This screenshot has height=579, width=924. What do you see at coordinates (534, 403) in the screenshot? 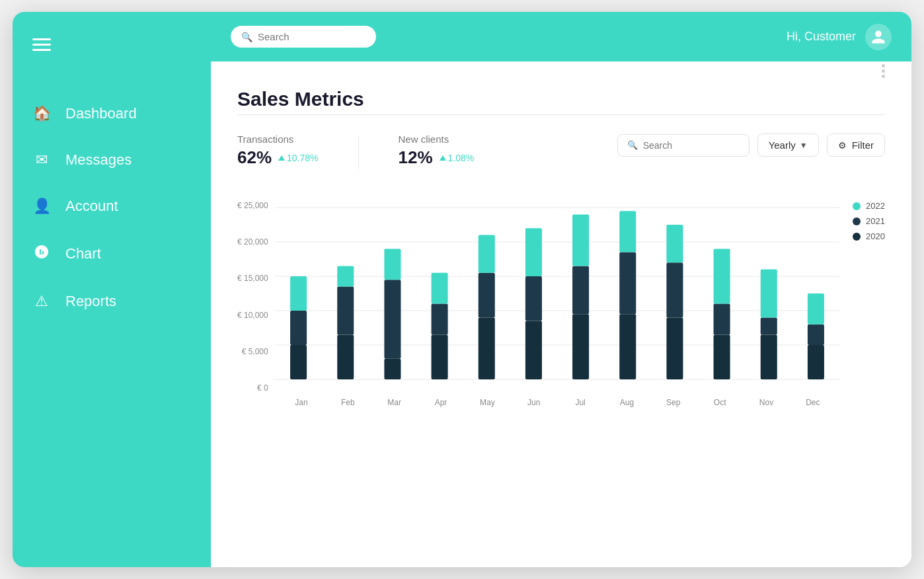
I see `x-axis-label: Jun` at bounding box center [534, 403].